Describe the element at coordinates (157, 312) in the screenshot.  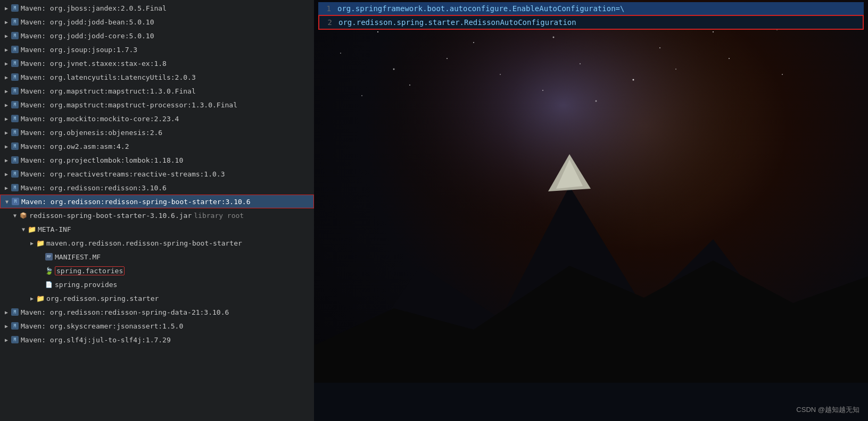
I see `tree-item-redisson-spring-data: M Maven: org.redisson:redisson-spring-da…` at that location.